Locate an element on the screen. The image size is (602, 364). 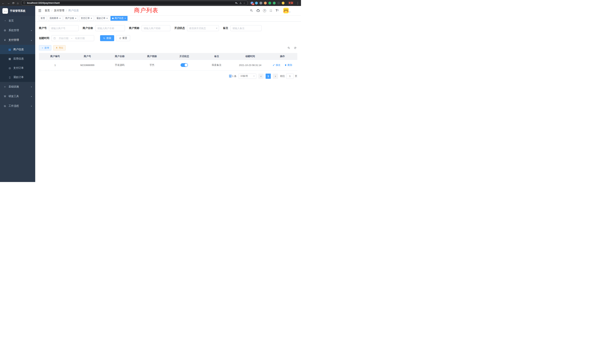
search-icon is located at coordinates (252, 11).